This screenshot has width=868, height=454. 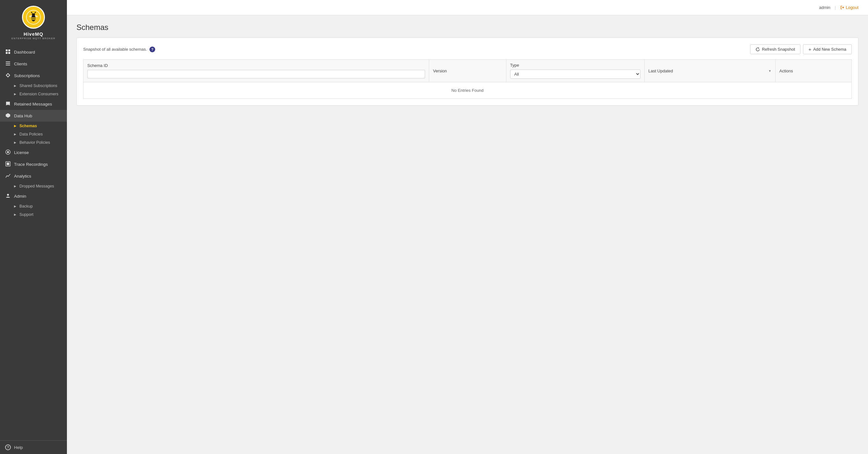 I want to click on sidebar-item-license: License, so click(x=34, y=152).